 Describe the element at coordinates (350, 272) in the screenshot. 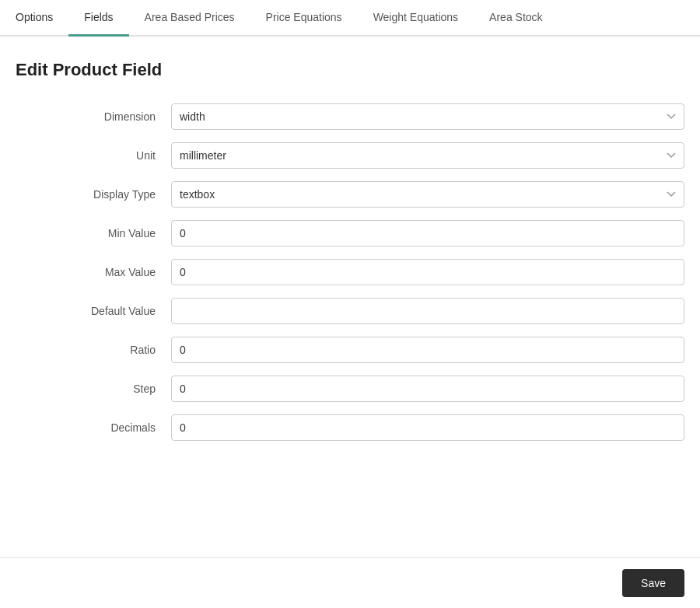

I see `max-value-row: Max Value` at that location.